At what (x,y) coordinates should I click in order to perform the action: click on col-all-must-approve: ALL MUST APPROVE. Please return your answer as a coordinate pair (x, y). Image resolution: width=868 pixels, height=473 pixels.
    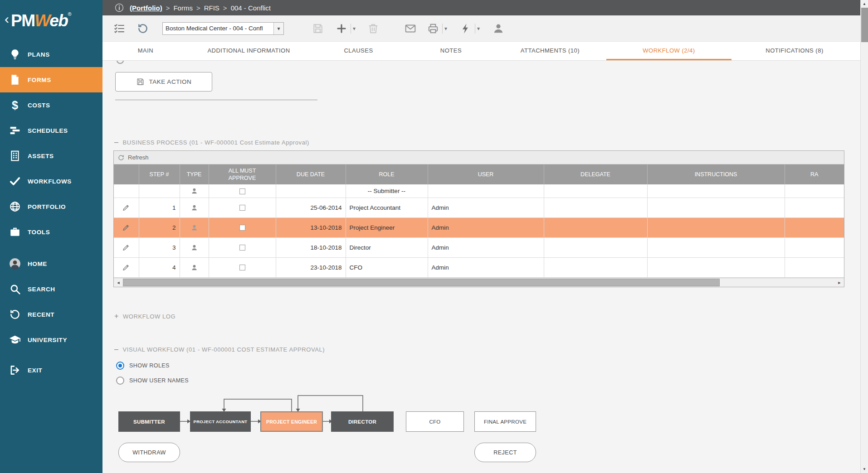
    Looking at the image, I should click on (242, 174).